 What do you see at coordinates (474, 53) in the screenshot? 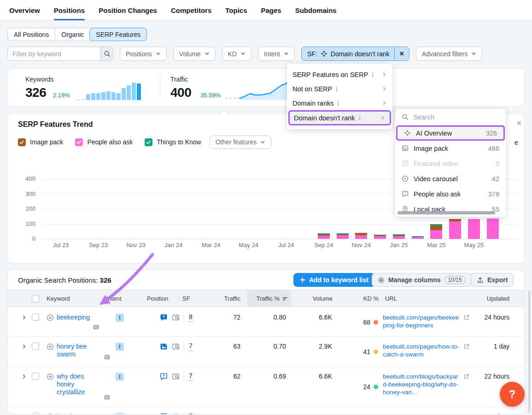
I see `chevron-down-icon` at bounding box center [474, 53].